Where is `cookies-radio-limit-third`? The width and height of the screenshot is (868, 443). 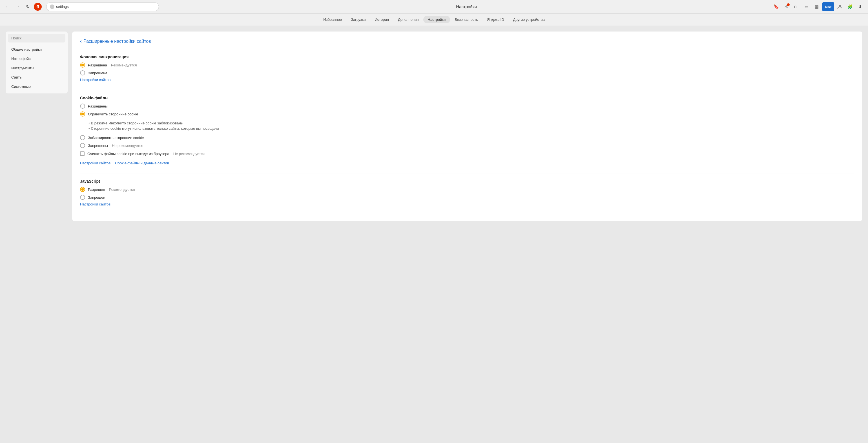
cookies-radio-limit-third is located at coordinates (83, 114).